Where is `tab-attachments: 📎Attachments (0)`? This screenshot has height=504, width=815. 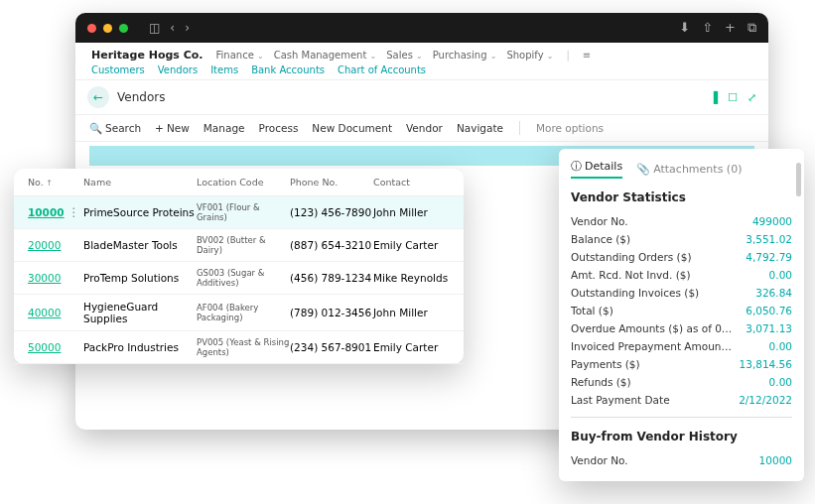
tab-attachments: 📎Attachments (0) is located at coordinates (689, 169).